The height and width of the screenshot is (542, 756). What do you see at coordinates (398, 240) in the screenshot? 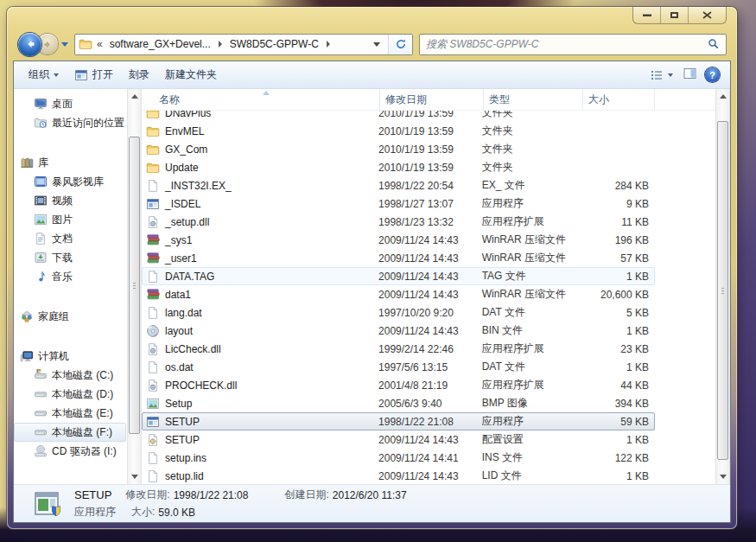
I see `table-row: _sys1 2009/11/24 14:43 WinRAR 压缩文件 196 K…` at bounding box center [398, 240].